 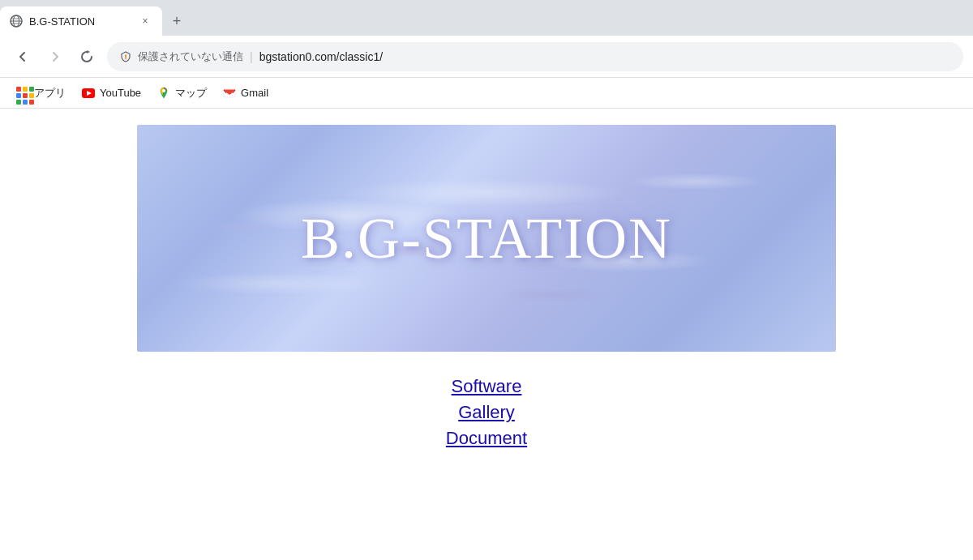 I want to click on site-nav: Software Gallery Document, so click(x=486, y=413).